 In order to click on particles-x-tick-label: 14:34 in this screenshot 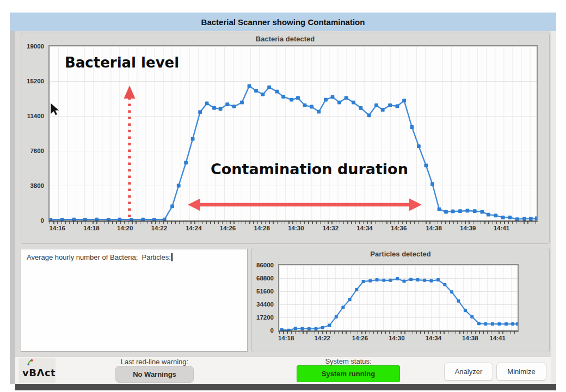, I will do `click(433, 338)`.